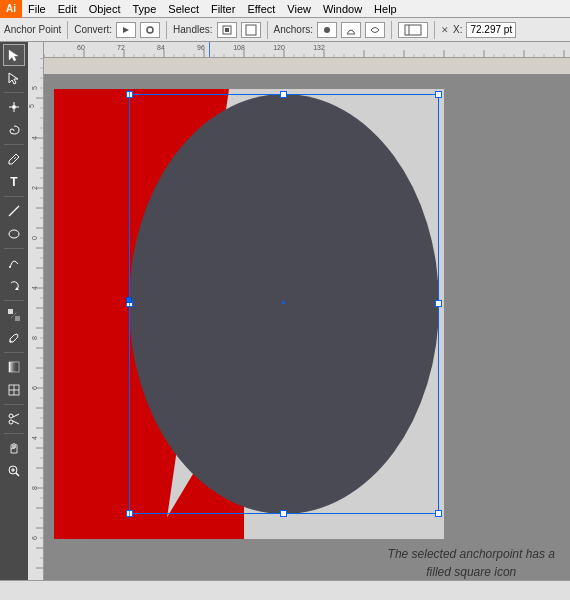 The image size is (570, 600). What do you see at coordinates (34, 188) in the screenshot?
I see `svg-text: 2` at bounding box center [34, 188].